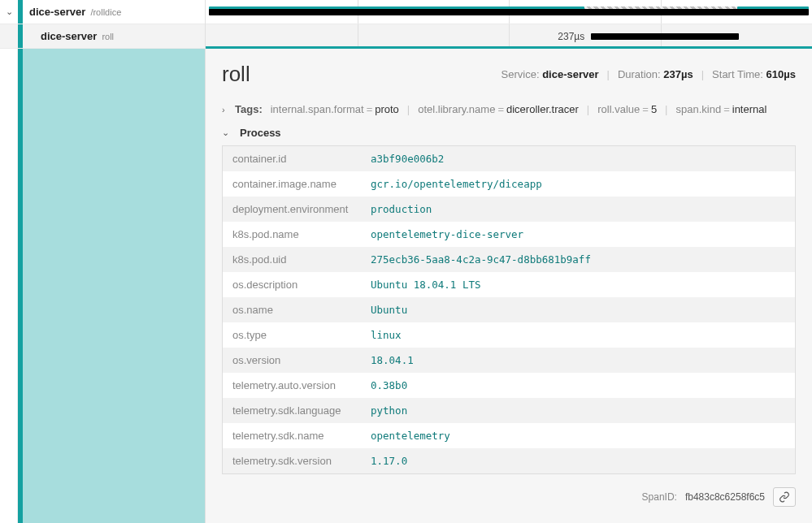  What do you see at coordinates (725, 497) in the screenshot?
I see `spanid-value: fb483c8c6258f6c5` at bounding box center [725, 497].